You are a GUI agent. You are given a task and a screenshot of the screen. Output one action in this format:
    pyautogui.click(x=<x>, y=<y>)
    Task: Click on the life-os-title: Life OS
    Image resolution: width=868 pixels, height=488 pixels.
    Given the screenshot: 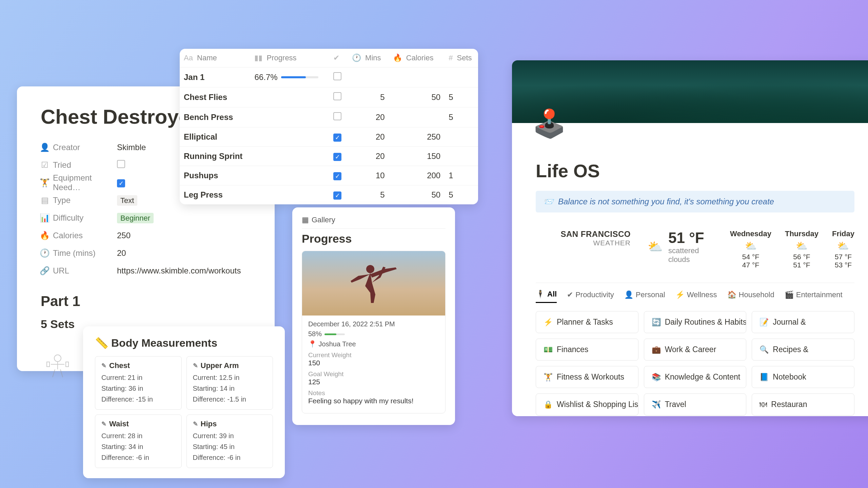 What is the action you would take?
    pyautogui.click(x=695, y=171)
    